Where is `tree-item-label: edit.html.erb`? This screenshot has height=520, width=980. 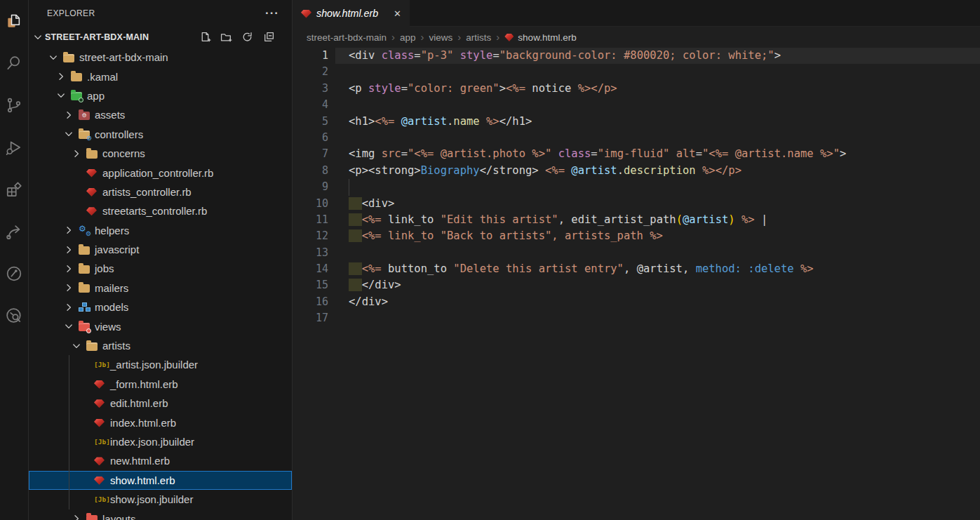
tree-item-label: edit.html.erb is located at coordinates (139, 403).